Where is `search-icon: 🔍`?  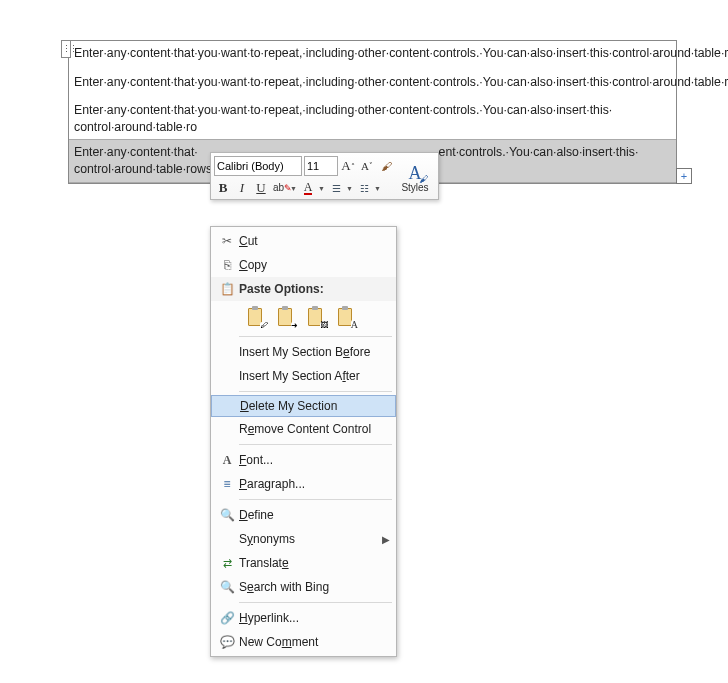
search-icon: 🔍 is located at coordinates (227, 587).